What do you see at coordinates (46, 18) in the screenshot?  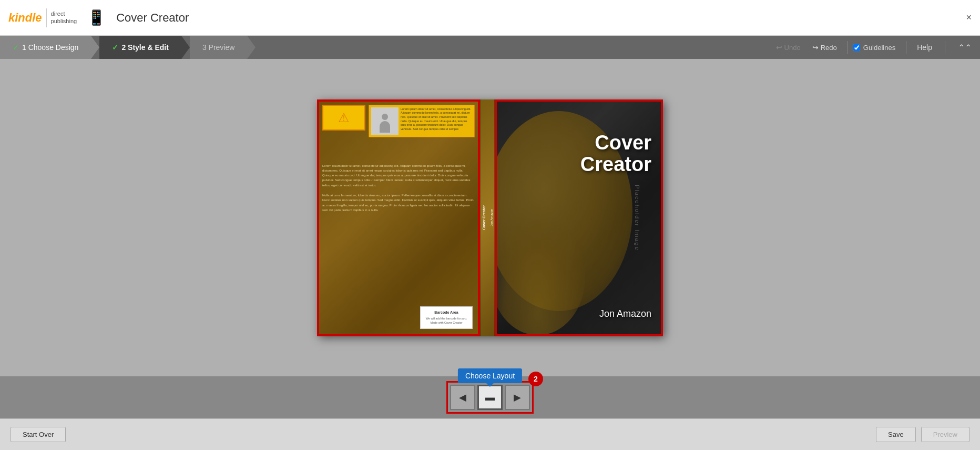 I see `logo-divider` at bounding box center [46, 18].